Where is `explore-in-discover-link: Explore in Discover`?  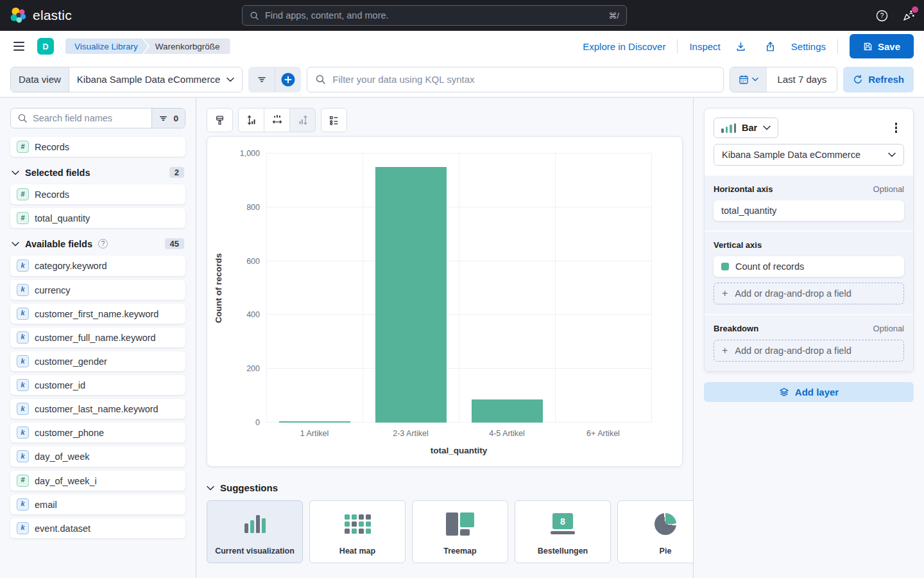 explore-in-discover-link: Explore in Discover is located at coordinates (624, 46).